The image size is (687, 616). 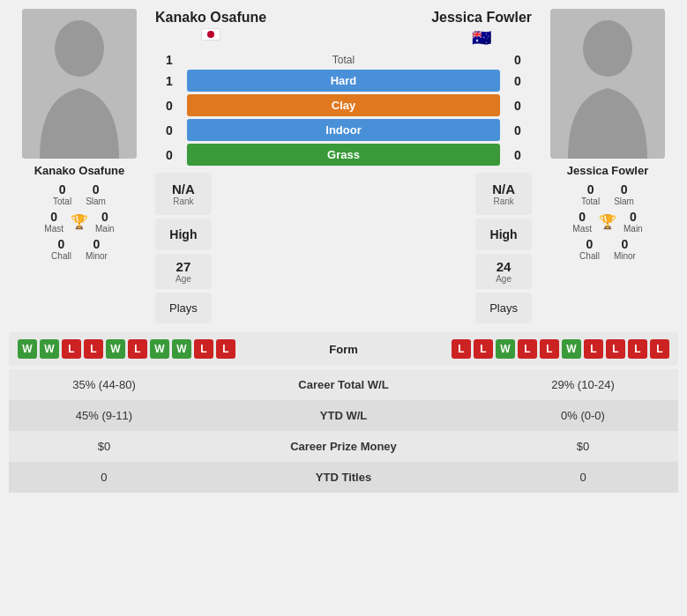 What do you see at coordinates (344, 81) in the screenshot?
I see `surface-hard-badge: Hard` at bounding box center [344, 81].